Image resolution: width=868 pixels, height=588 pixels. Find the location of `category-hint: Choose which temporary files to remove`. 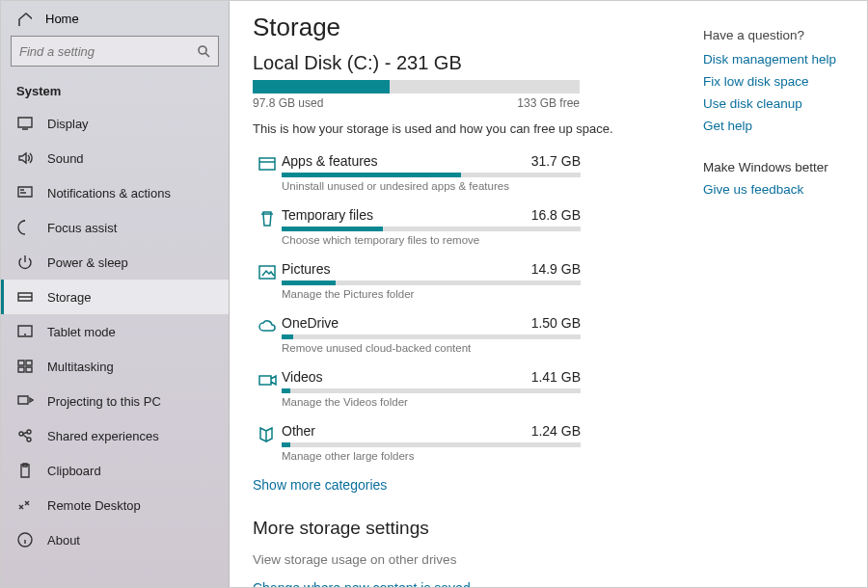

category-hint: Choose which temporary files to remove is located at coordinates (431, 240).